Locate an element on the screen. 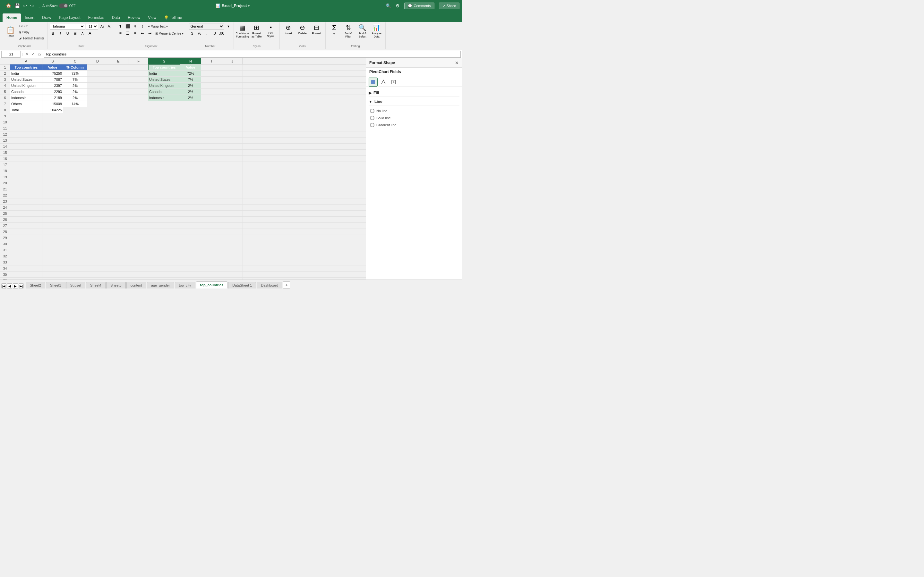  cell-G28 is located at coordinates (164, 232).